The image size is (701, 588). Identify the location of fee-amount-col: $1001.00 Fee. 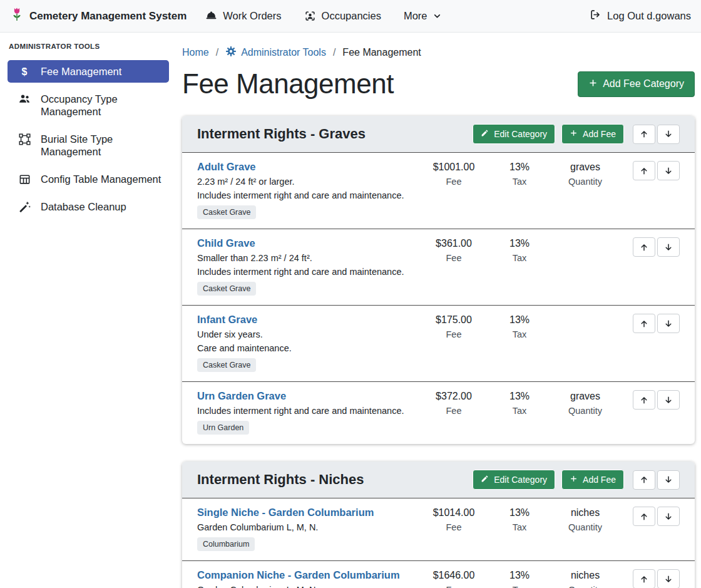
(454, 190).